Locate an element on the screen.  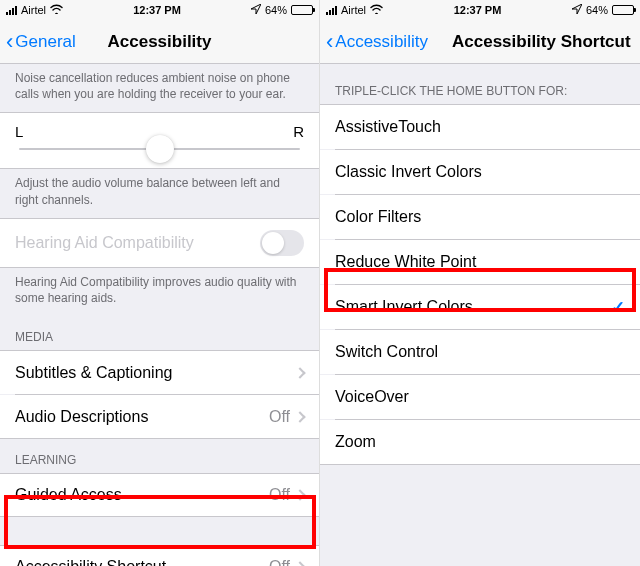
back-label: Accessibility is located at coordinates (382, 42).